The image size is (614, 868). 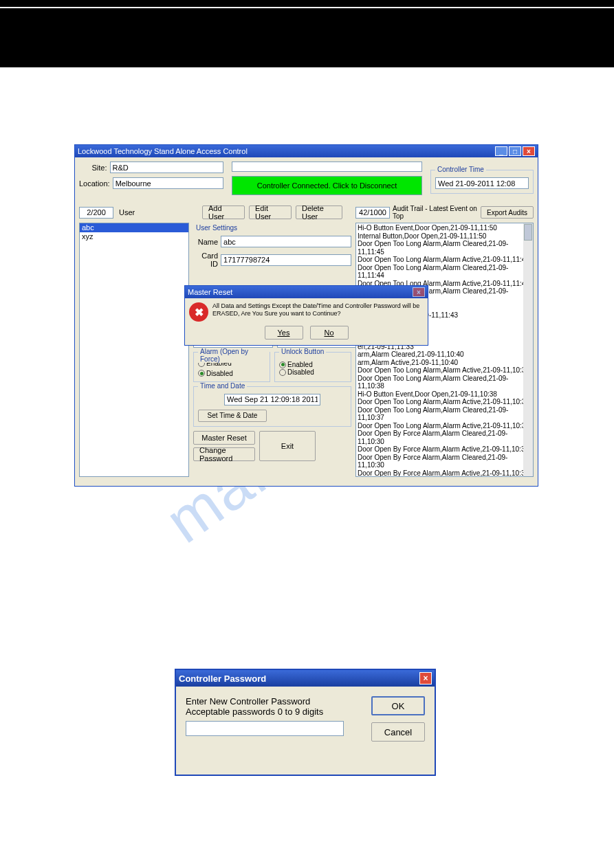 What do you see at coordinates (300, 292) in the screenshot?
I see `reset-title: Master Reset` at bounding box center [300, 292].